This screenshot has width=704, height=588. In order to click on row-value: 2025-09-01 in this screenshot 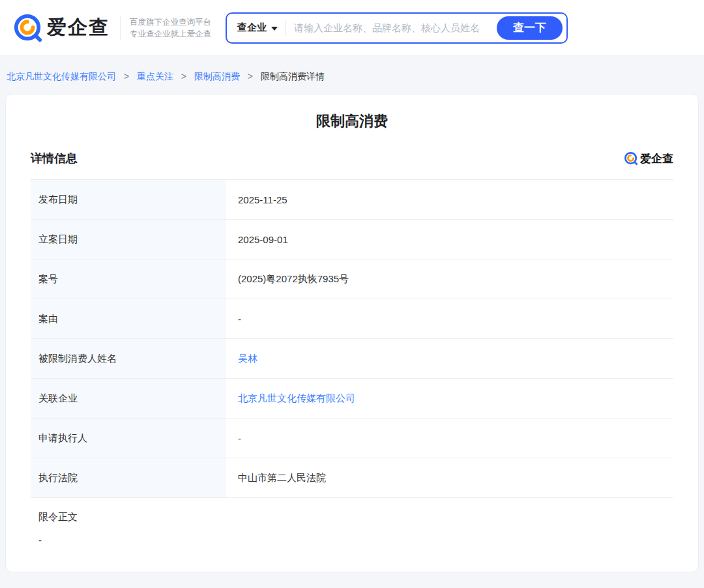, I will do `click(450, 239)`.